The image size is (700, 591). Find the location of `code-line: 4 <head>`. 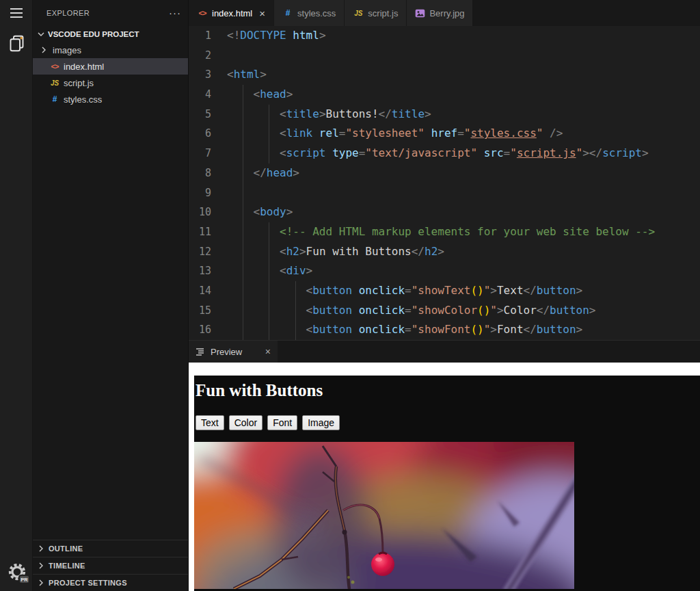

code-line: 4 <head> is located at coordinates (444, 94).